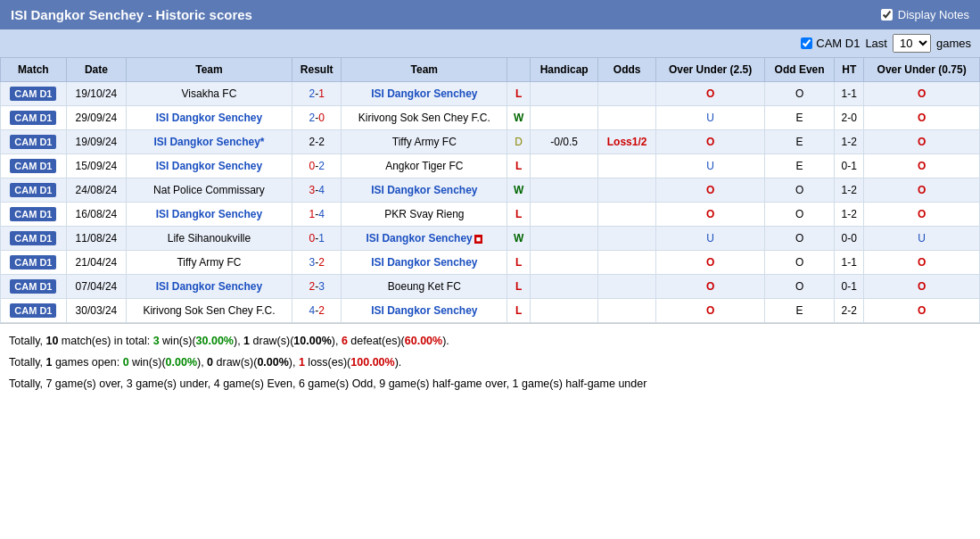 The width and height of the screenshot is (980, 539). I want to click on cell-date: 19/09/24, so click(96, 143).